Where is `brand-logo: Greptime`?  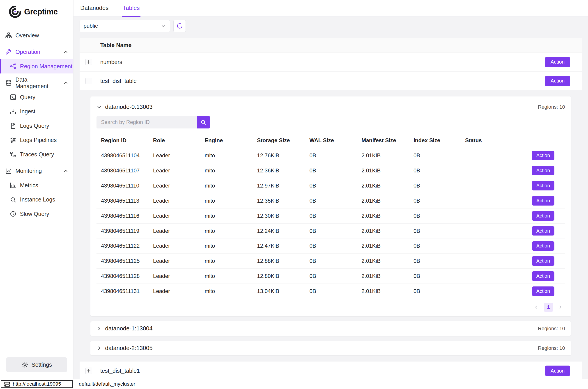 brand-logo: Greptime is located at coordinates (37, 10).